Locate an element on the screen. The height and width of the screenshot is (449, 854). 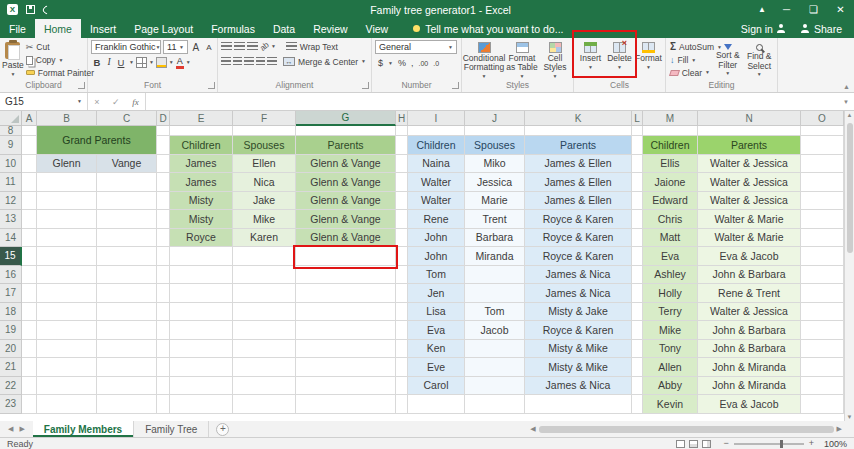
cell-L11 is located at coordinates (638, 182).